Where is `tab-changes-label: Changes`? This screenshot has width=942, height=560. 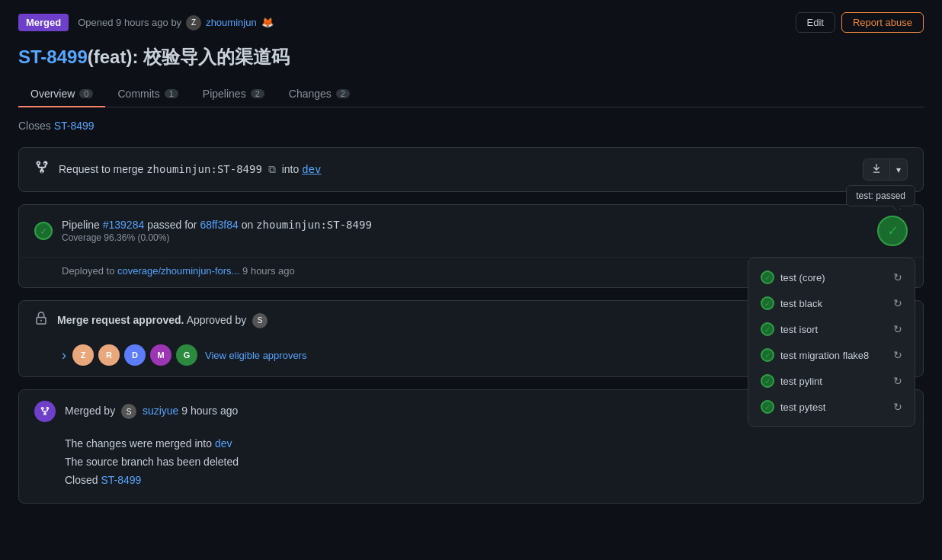 tab-changes-label: Changes is located at coordinates (310, 94).